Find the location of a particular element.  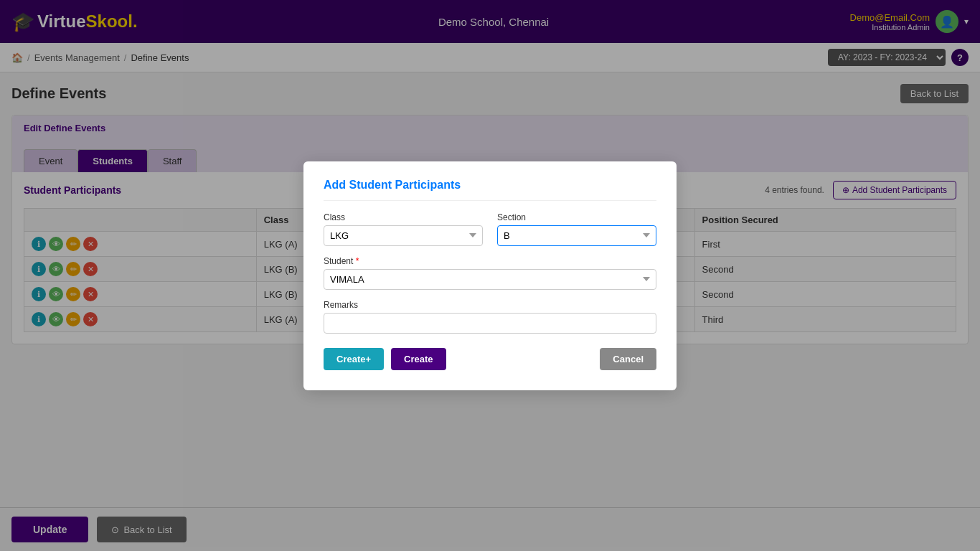

cancel-button: Cancel is located at coordinates (628, 359).